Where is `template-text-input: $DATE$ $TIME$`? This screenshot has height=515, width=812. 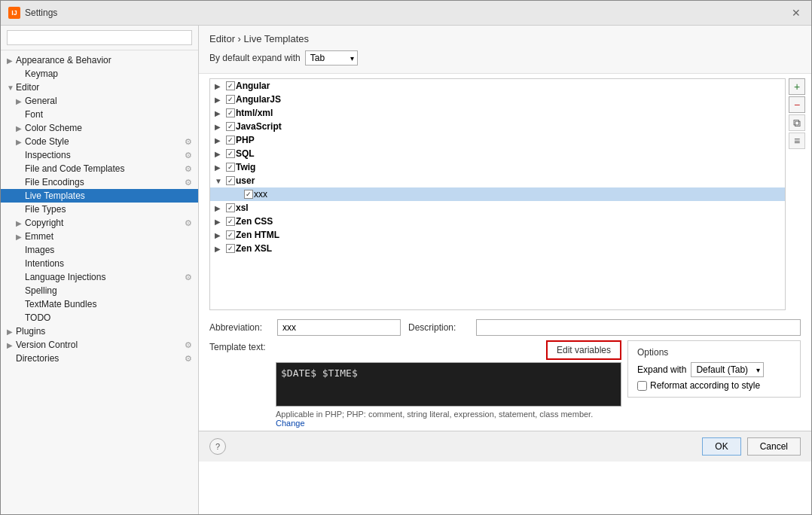
template-text-input: $DATE$ $TIME$ is located at coordinates (449, 384).